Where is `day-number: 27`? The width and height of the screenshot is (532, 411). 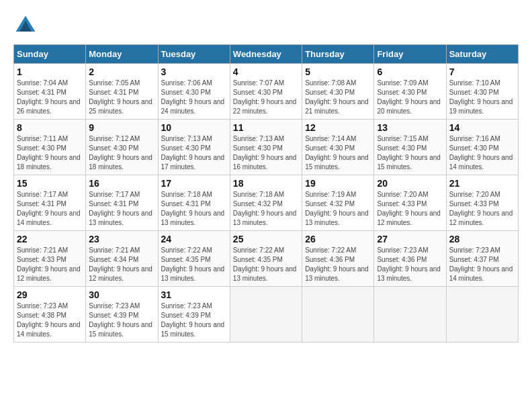
day-number: 27 is located at coordinates (410, 239).